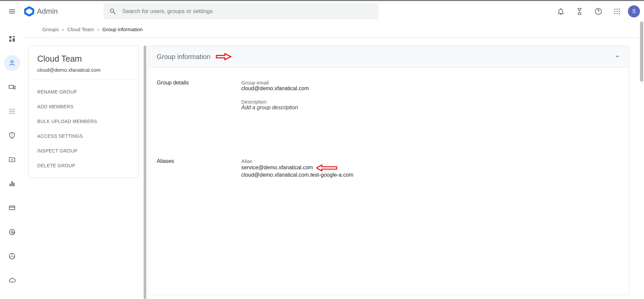  I want to click on description-label: Description, so click(431, 102).